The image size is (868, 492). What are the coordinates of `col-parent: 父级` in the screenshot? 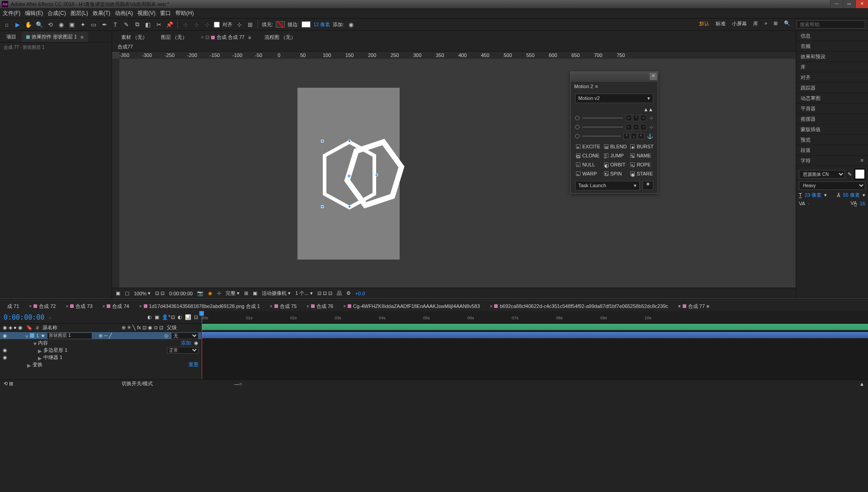 It's located at (183, 327).